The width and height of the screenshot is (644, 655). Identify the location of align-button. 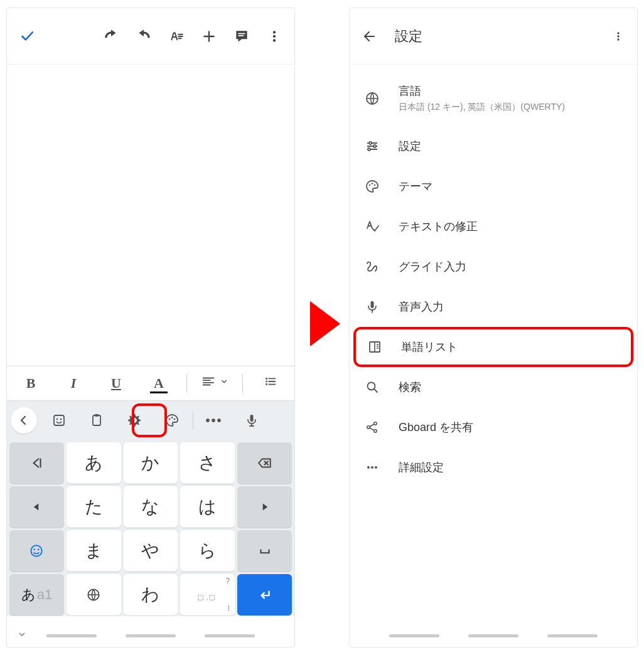
(215, 383).